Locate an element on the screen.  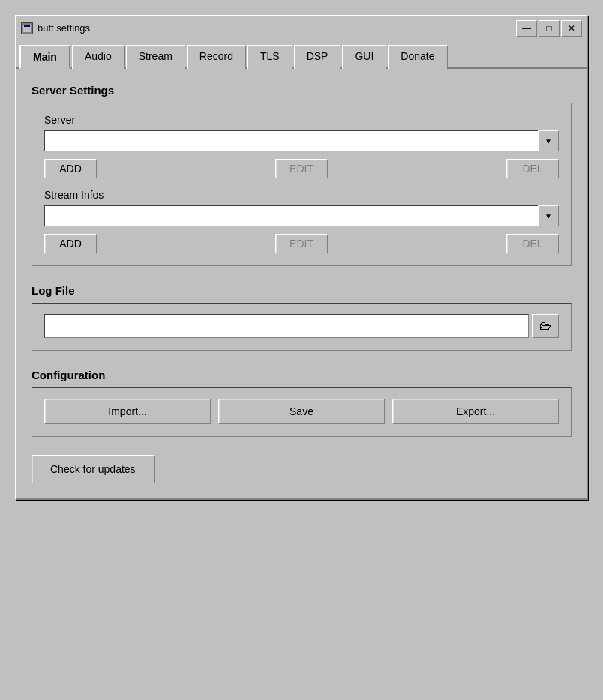
stream-infos-label: Stream Infos is located at coordinates (302, 195).